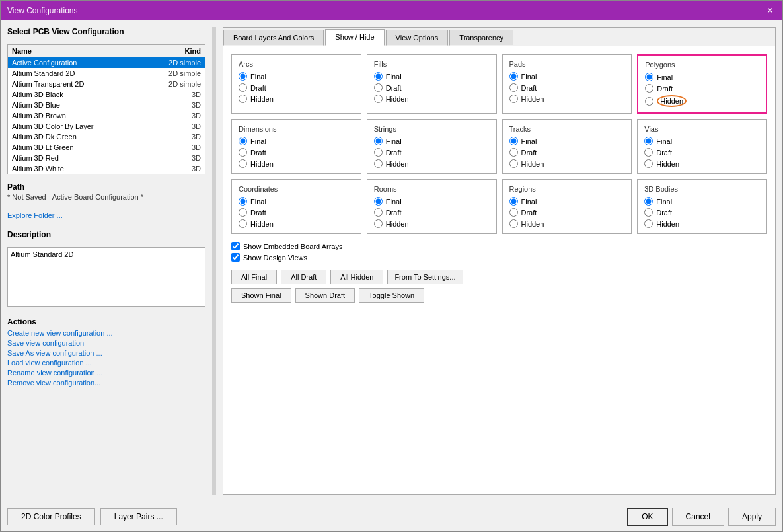  Describe the element at coordinates (274, 38) in the screenshot. I see `tab-board-layers-and-colors: Board Layers And Colors` at that location.